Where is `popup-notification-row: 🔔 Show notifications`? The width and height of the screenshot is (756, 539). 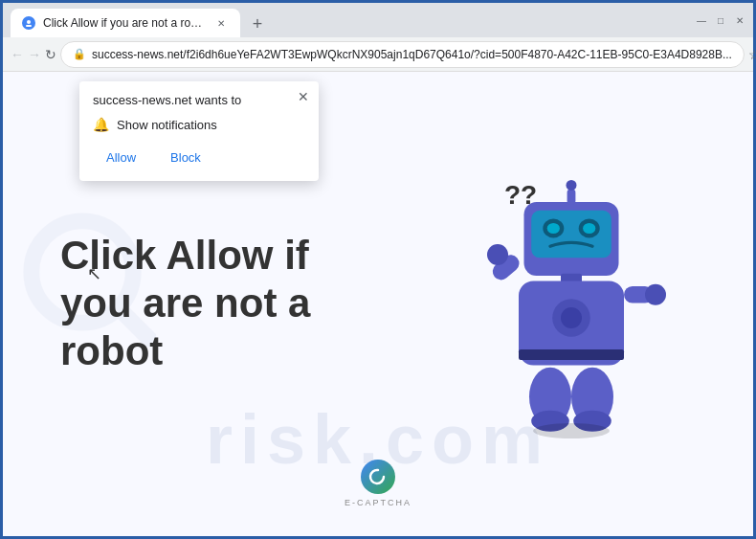
popup-notification-row: 🔔 Show notifications is located at coordinates (199, 124).